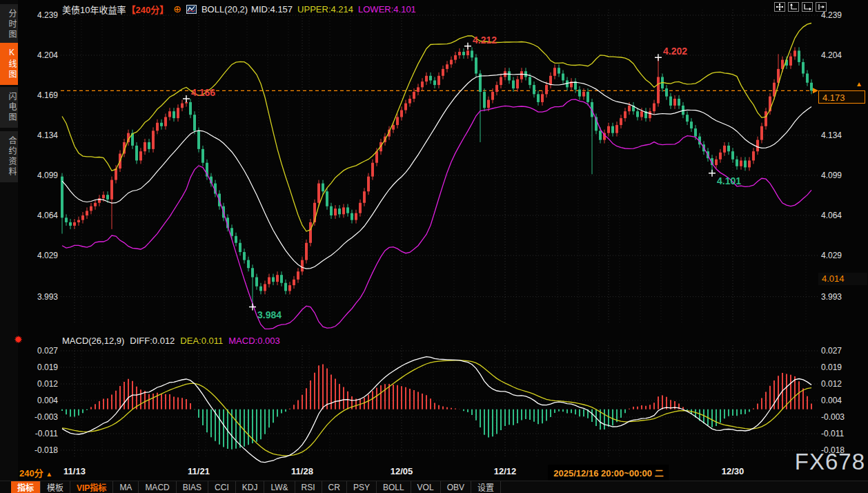  What do you see at coordinates (42, 384) in the screenshot?
I see `macd-axis-label-left: 0.012` at bounding box center [42, 384].